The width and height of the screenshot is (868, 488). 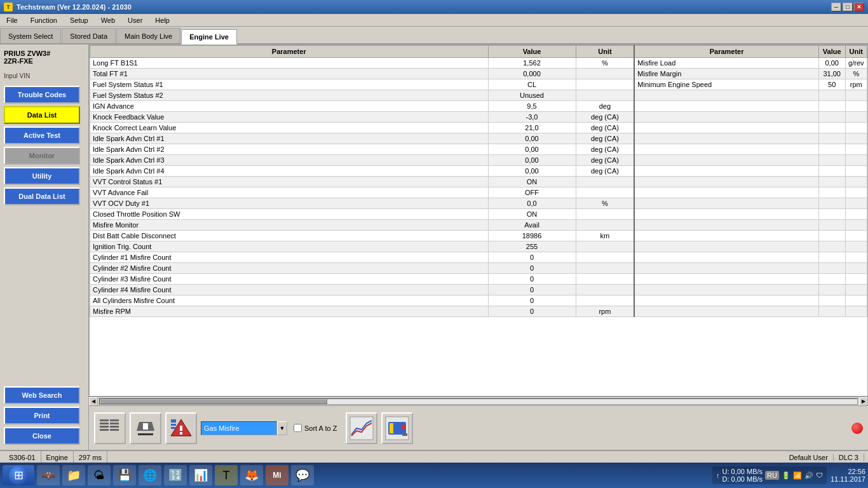 What do you see at coordinates (209, 37) in the screenshot?
I see `tab-engine-live: Engine Live` at bounding box center [209, 37].